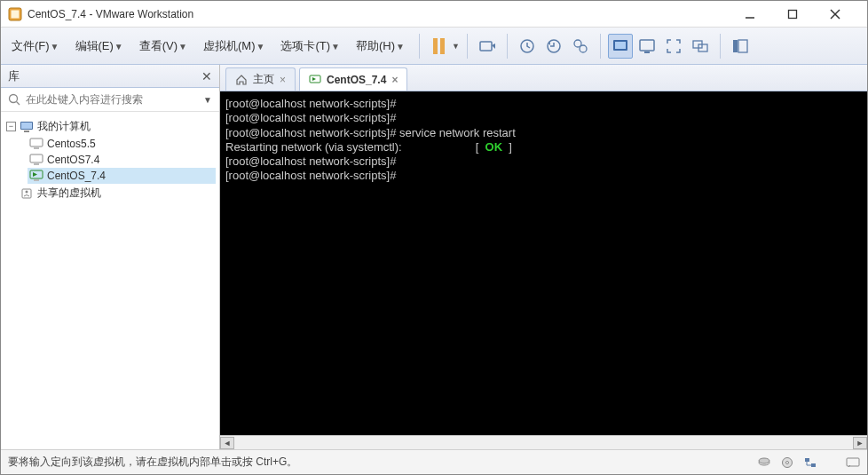  What do you see at coordinates (487, 46) in the screenshot?
I see `snapshot-send-icon` at bounding box center [487, 46].